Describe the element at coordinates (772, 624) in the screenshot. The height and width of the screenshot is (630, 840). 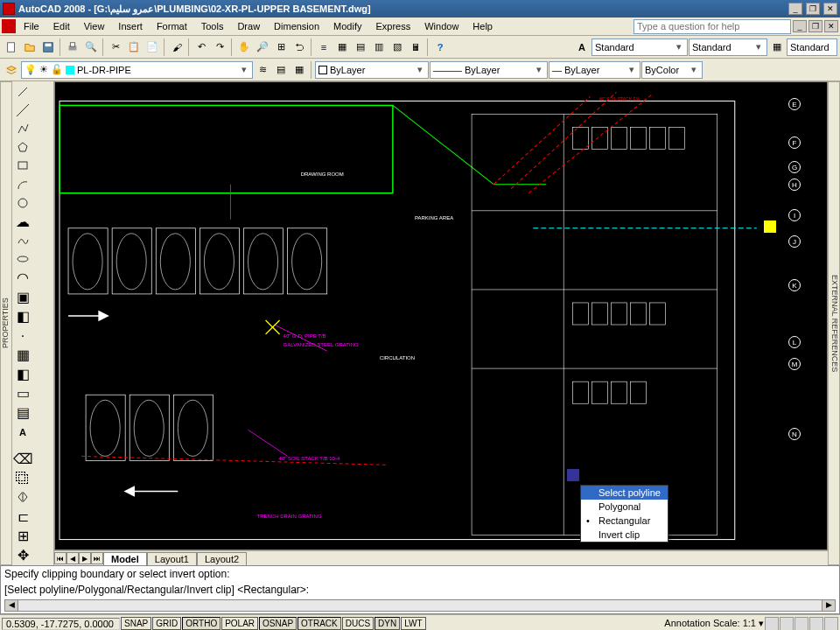
I see `anno-vis-icon` at that location.